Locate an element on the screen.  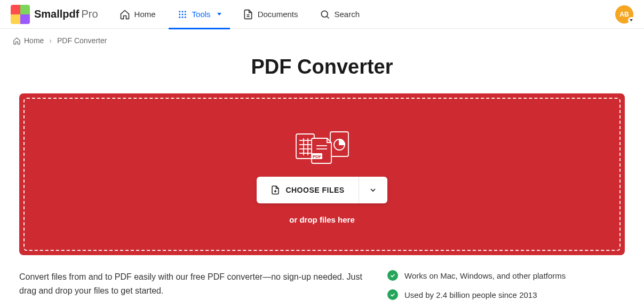
breadcrumb-home: Home is located at coordinates (28, 41).